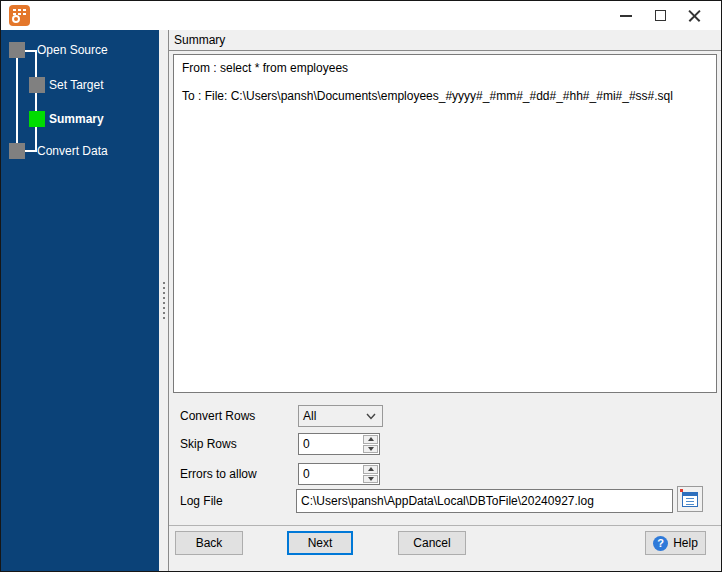 The height and width of the screenshot is (572, 722). What do you see at coordinates (445, 96) in the screenshot?
I see `summary-to-line: To : File: C:\Users\pansh\Documents\empl…` at bounding box center [445, 96].